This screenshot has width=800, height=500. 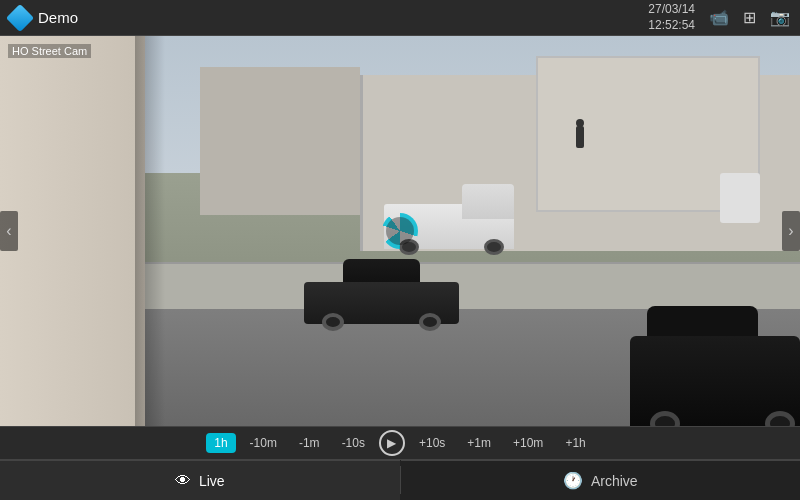 I want to click on wall-left, so click(x=72, y=231).